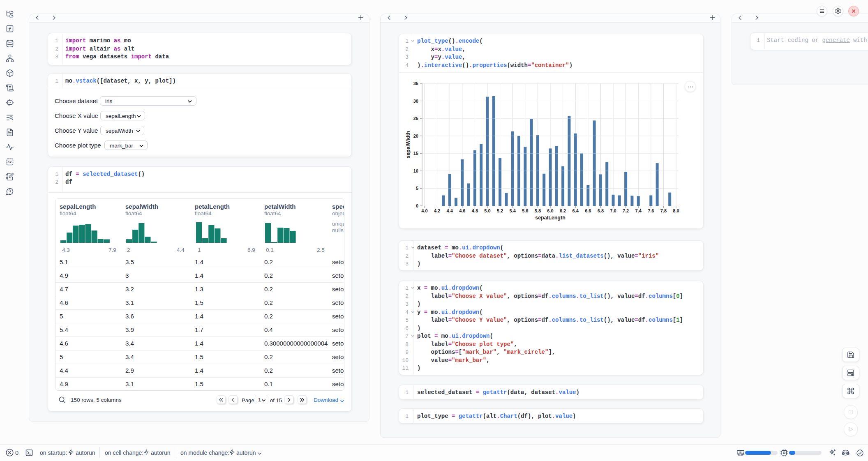 The image size is (868, 461). I want to click on svg-text: 7.6, so click(651, 211).